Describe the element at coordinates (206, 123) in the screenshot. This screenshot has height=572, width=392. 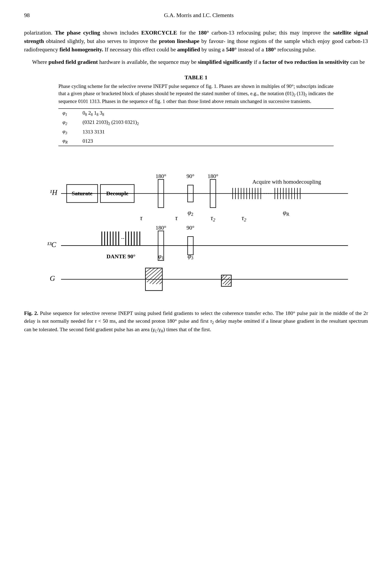
I see `phi2-value: (0321 2103)2 (2103 0321)2` at that location.